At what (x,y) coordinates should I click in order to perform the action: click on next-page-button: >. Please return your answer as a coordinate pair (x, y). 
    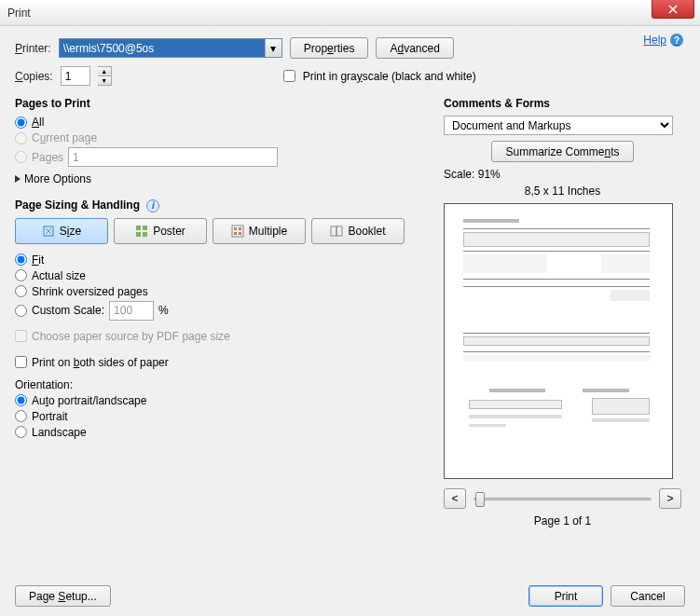
    Looking at the image, I should click on (670, 499).